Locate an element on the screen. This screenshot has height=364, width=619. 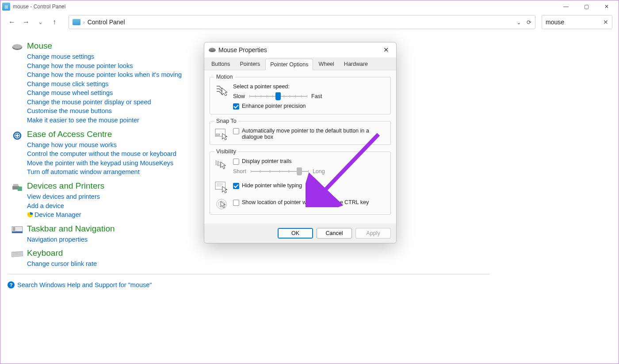
snap-to-label: Automatically move pointer to the defaul… is located at coordinates (314, 134).